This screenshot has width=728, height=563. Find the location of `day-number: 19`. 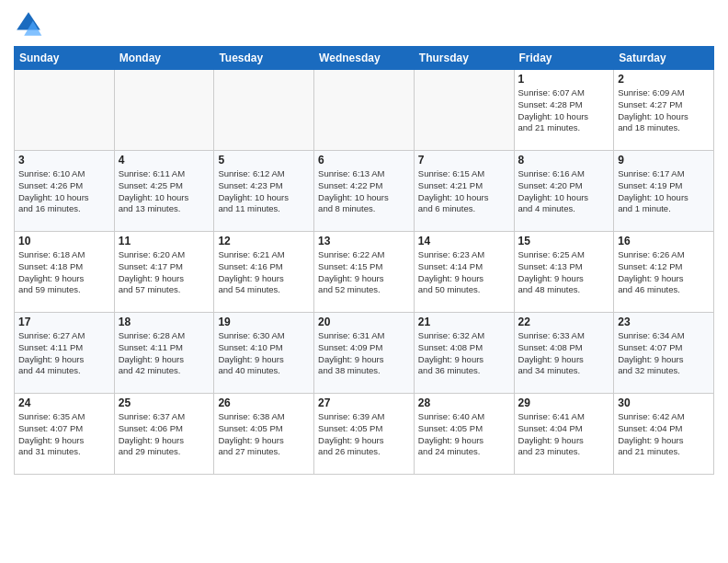

day-number: 19 is located at coordinates (264, 322).